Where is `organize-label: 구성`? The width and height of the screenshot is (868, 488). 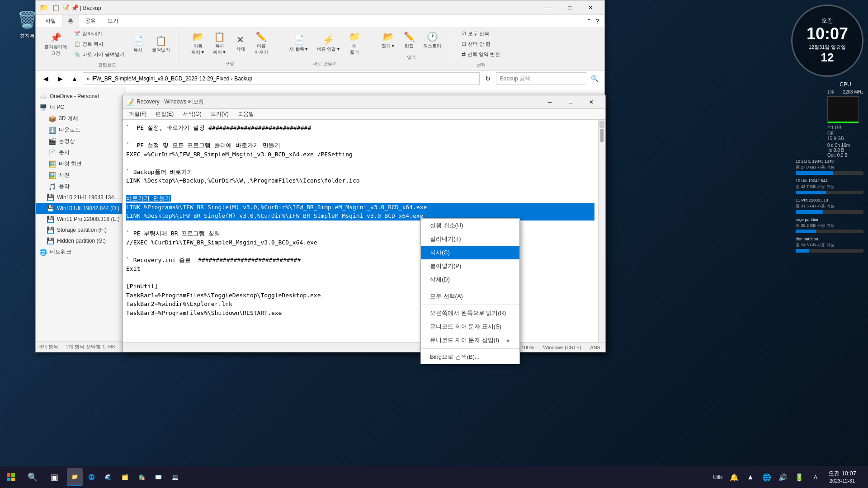 organize-label: 구성 is located at coordinates (230, 64).